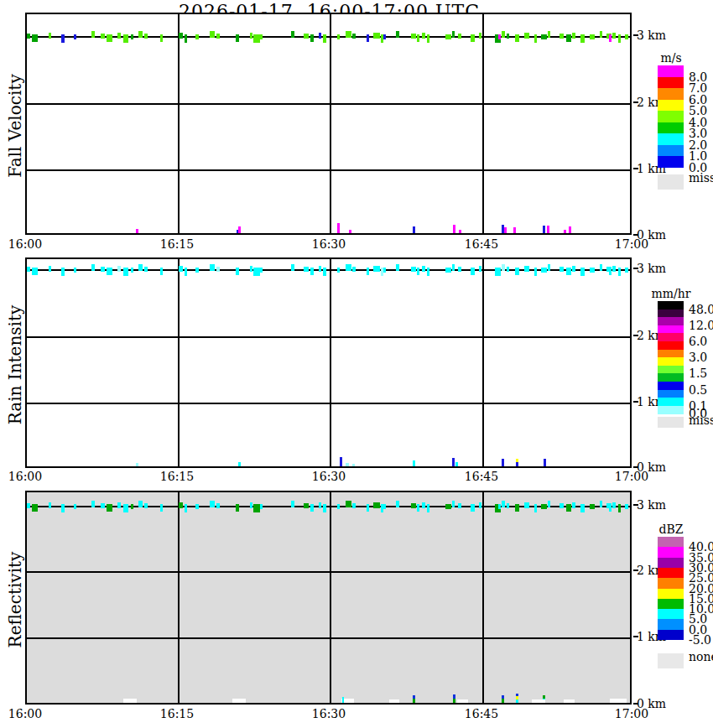 The image size is (713, 728). What do you see at coordinates (671, 58) in the screenshot?
I see `legend-title: m/s` at bounding box center [671, 58].